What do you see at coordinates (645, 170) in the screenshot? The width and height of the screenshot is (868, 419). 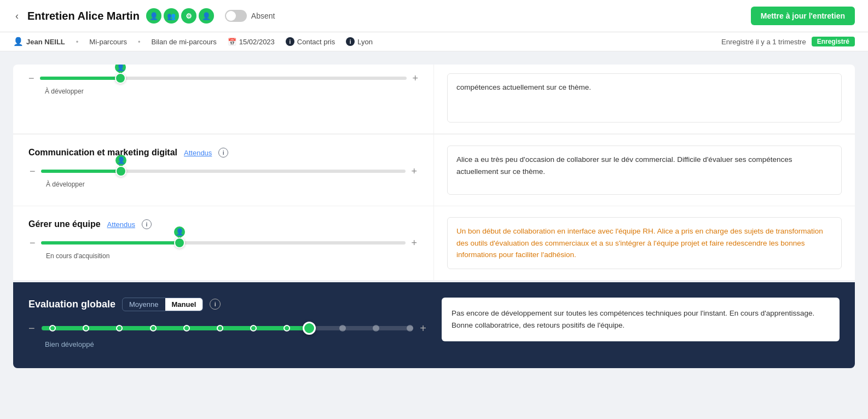 I see `skill-comment-communication: Alice a eu très peu d'occasion de collab…` at bounding box center [645, 170].